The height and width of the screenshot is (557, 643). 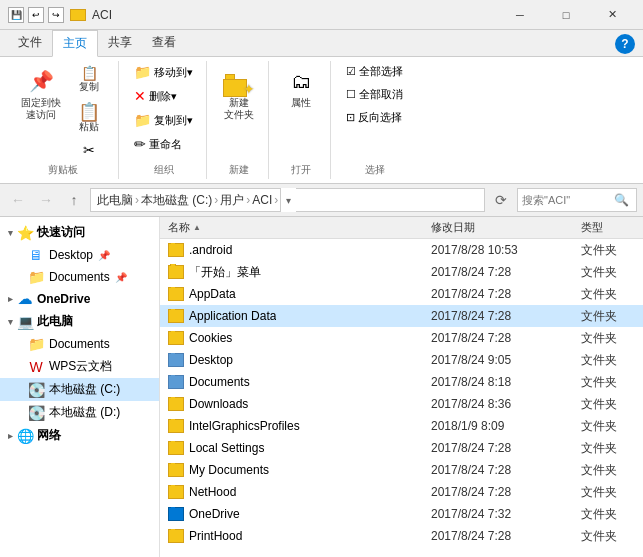 I want to click on breadcrumb-users: 用户, so click(x=232, y=200).